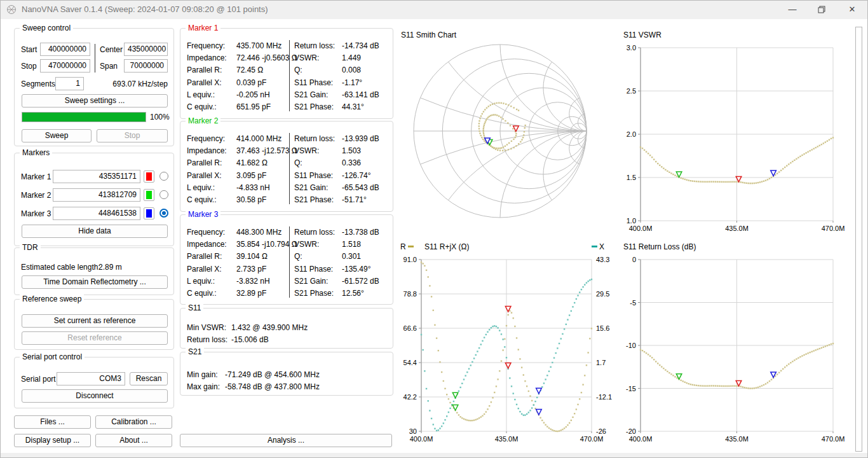  Describe the element at coordinates (410, 328) in the screenshot. I see `y-tick-label: 66.6` at that location.